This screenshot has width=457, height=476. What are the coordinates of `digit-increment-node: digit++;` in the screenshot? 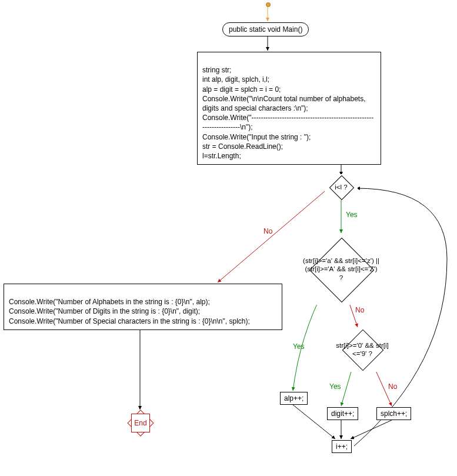 It's located at (342, 414).